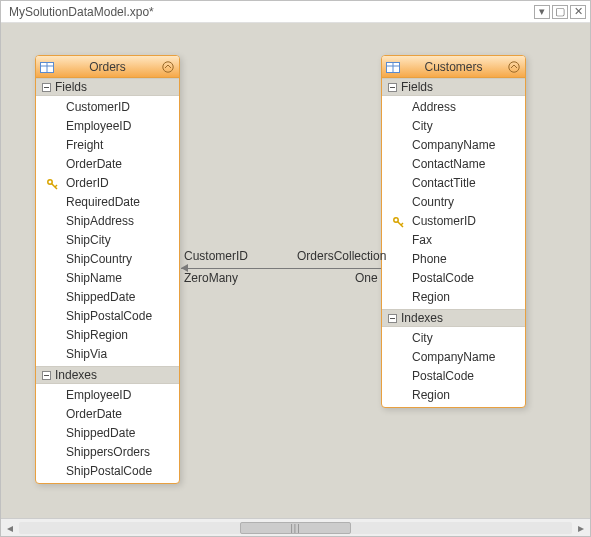 Image resolution: width=591 pixels, height=537 pixels. I want to click on field-row: ShipCity, so click(108, 240).